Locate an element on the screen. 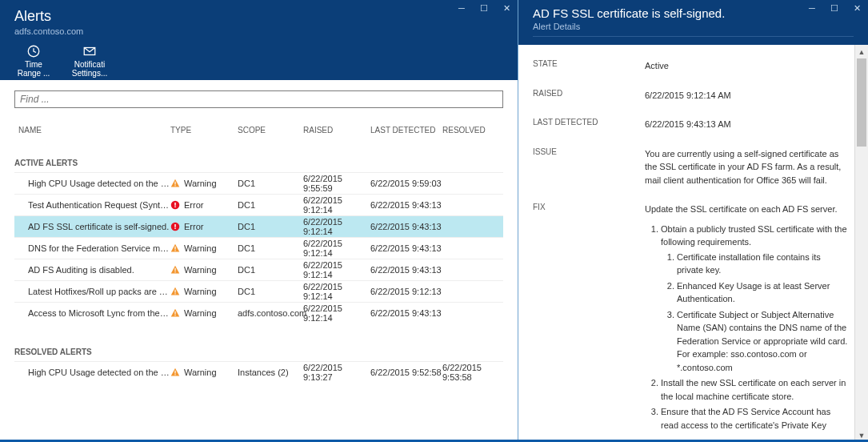 The width and height of the screenshot is (868, 442). issue-label: ISSUE is located at coordinates (585, 167).